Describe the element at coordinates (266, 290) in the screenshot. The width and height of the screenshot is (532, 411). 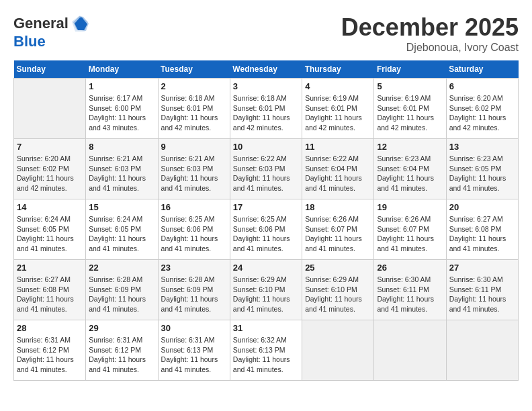
I see `calendar-cell: 24Sunrise: 6:29 AMSunset: 6:10 PMDayligh…` at that location.